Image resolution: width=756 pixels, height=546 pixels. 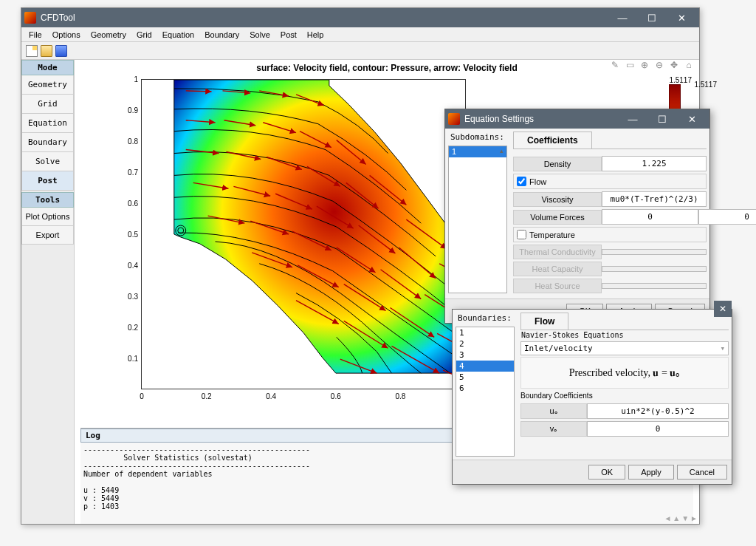 I want to click on menu-equation: Equation, so click(x=179, y=35).